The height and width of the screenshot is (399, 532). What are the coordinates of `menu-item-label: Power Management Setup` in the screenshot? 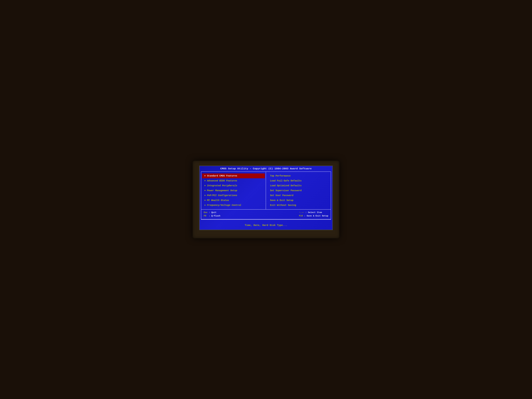 It's located at (222, 190).